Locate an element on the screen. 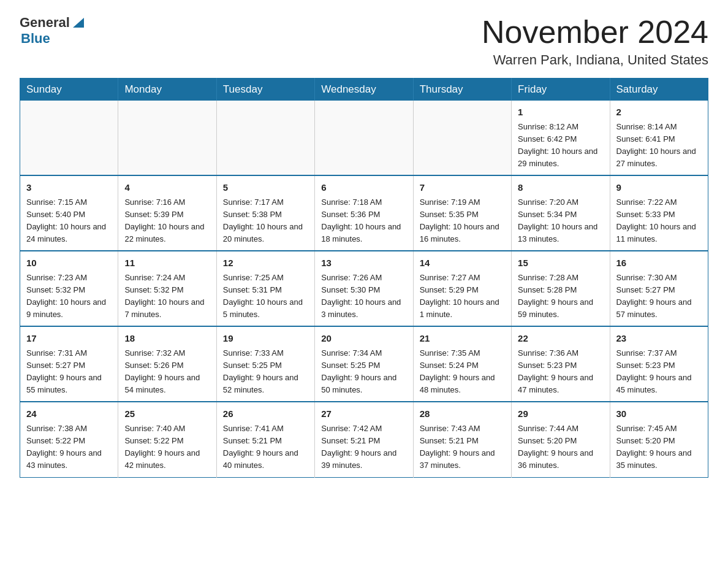 The height and width of the screenshot is (563, 728). calendar-cell: 17Sunrise: 7:31 AMSunset: 5:27 PMDayligh… is located at coordinates (69, 364).